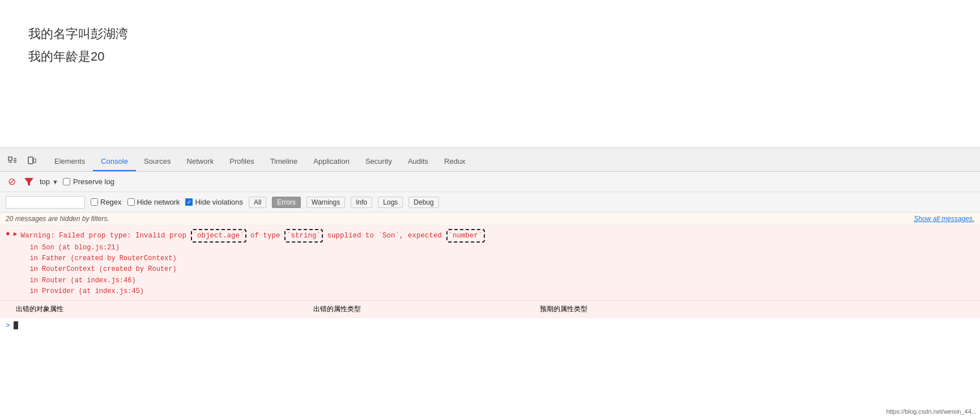  What do you see at coordinates (490, 219) in the screenshot?
I see `messages-hidden-bar: 20 messages are hidden by filters. Show …` at bounding box center [490, 219].